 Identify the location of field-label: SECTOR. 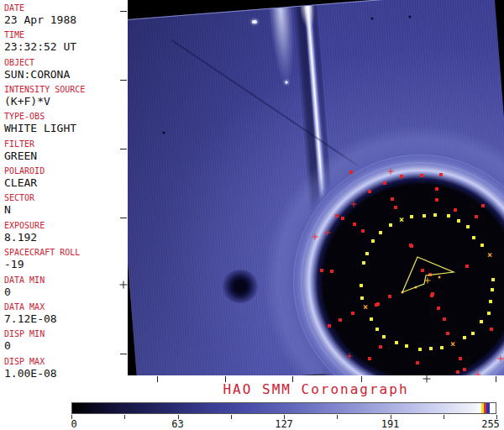
(19, 198).